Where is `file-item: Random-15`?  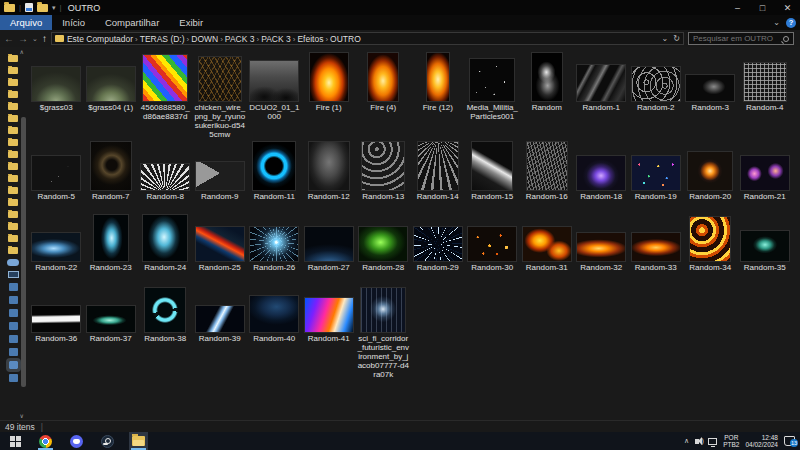
file-item: Random-15 is located at coordinates (492, 176).